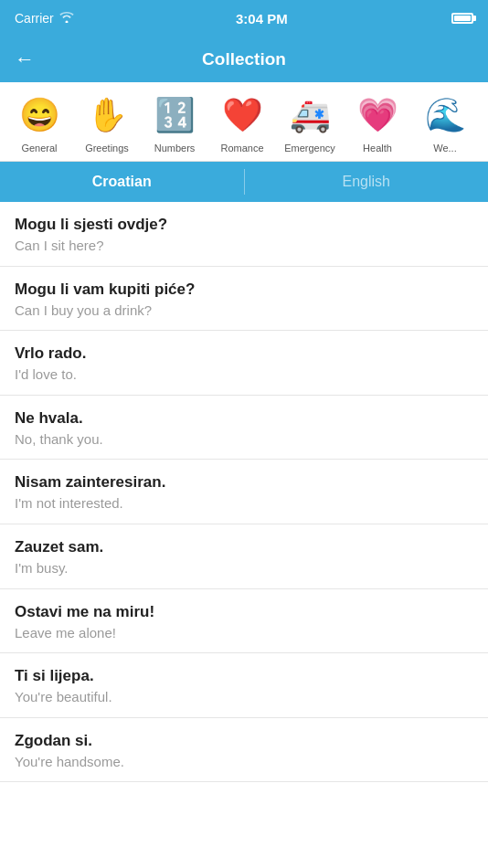  I want to click on category-icon-general: 😄, so click(39, 115).